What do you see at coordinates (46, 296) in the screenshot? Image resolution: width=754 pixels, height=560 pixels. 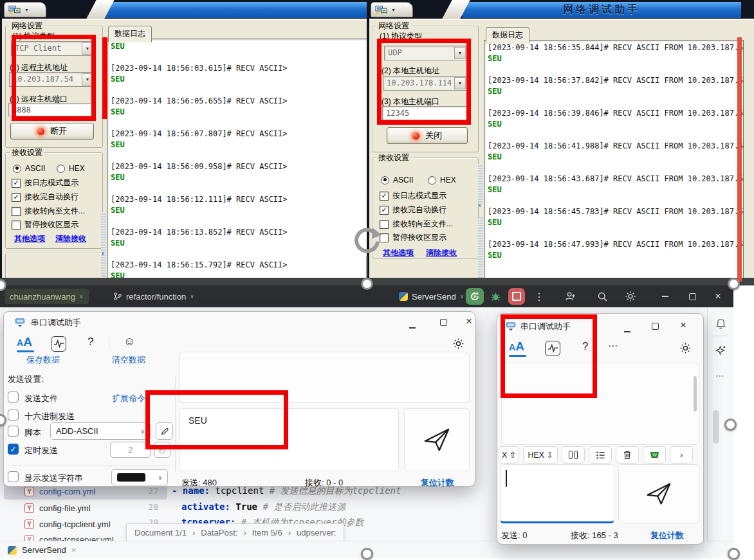 I see `project-selector: chuanzhuanwang∨` at bounding box center [46, 296].